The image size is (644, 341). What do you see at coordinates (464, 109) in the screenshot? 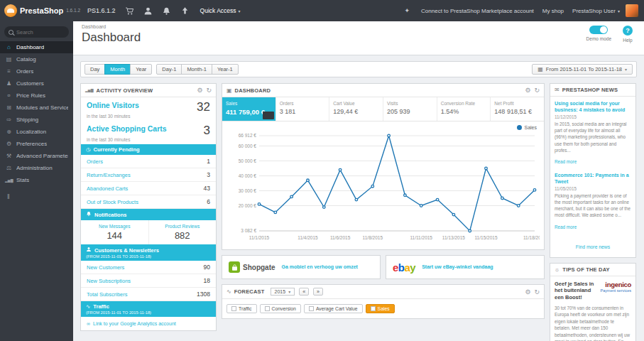
I see `kpi-conversion-rate-tab: Conversion Rate 1.54%` at bounding box center [464, 109].